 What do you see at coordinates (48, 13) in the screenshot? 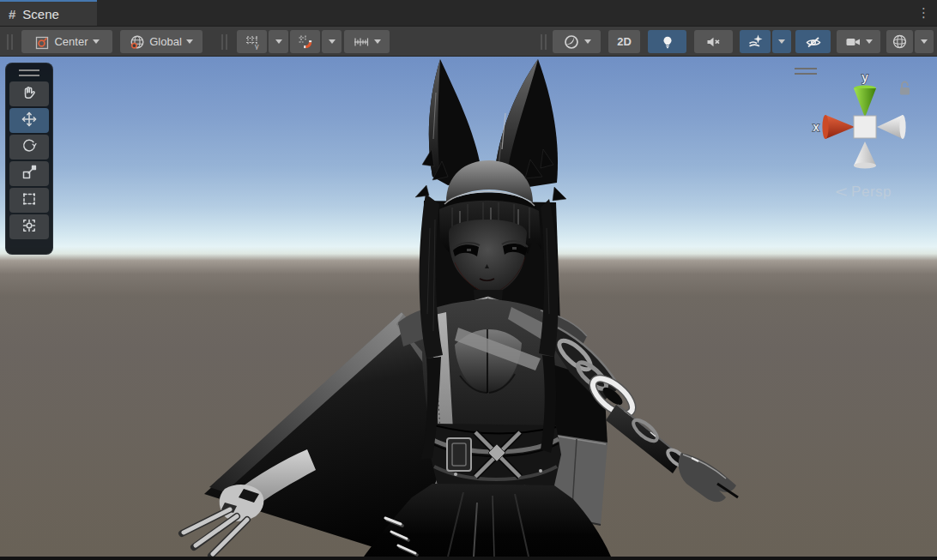
I see `tab-scene: # Scene` at bounding box center [48, 13].